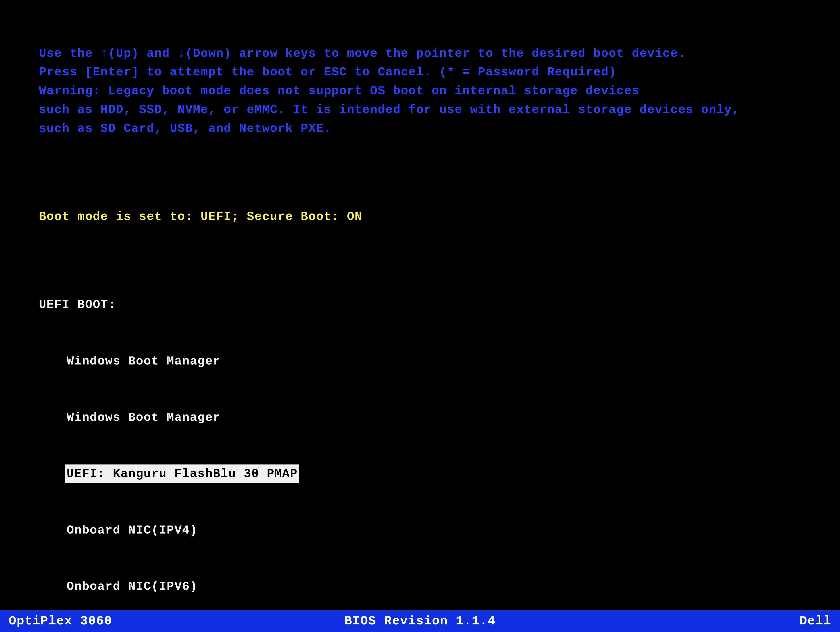  Describe the element at coordinates (132, 587) in the screenshot. I see `boot-device-item: Onboard NIC(IPV6)` at that location.